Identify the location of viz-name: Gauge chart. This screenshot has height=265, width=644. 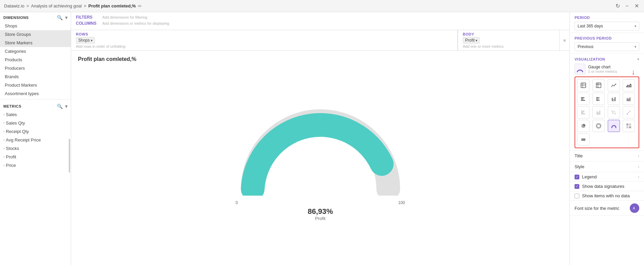
(603, 67).